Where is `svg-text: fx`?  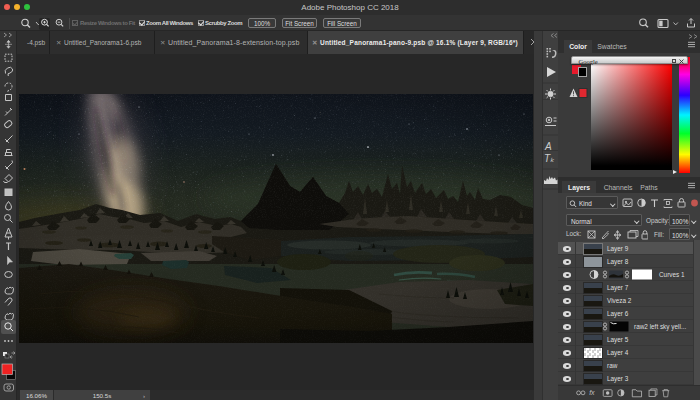 svg-text: fx is located at coordinates (592, 392).